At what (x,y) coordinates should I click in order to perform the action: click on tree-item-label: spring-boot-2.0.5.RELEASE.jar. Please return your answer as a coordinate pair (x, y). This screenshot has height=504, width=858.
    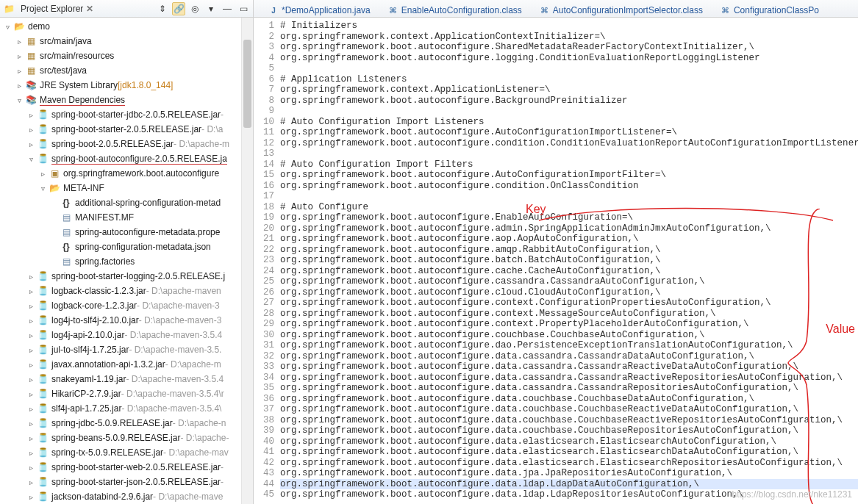
    Looking at the image, I should click on (112, 144).